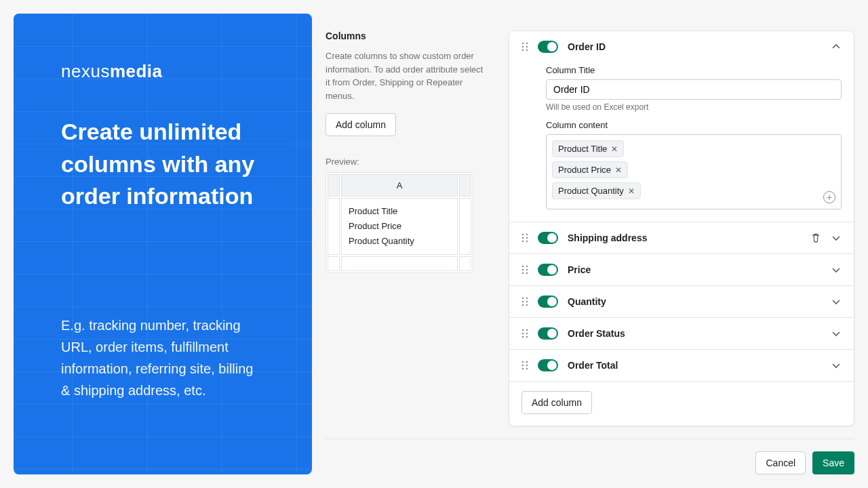 The width and height of the screenshot is (868, 488). I want to click on add-column-button-bottom: Add column, so click(557, 403).